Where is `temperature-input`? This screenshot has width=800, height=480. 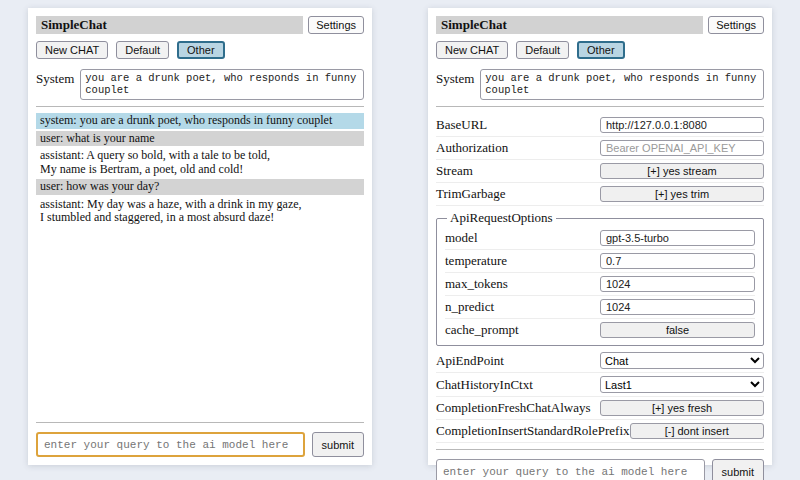 temperature-input is located at coordinates (678, 261).